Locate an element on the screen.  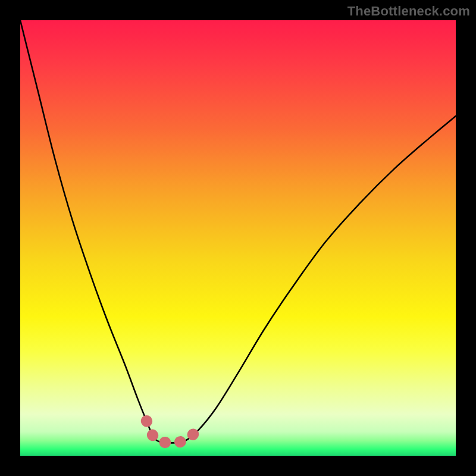
fit-zone-markers is located at coordinates (173, 432).